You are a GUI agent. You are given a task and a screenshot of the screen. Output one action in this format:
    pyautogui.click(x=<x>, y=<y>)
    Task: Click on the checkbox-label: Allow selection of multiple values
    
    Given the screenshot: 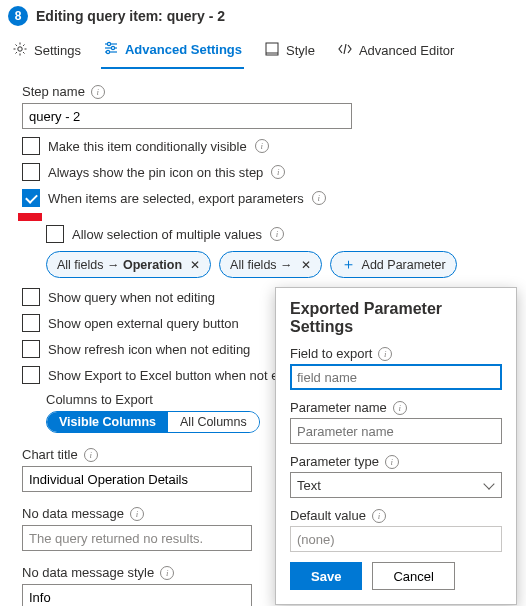 What is the action you would take?
    pyautogui.click(x=167, y=234)
    